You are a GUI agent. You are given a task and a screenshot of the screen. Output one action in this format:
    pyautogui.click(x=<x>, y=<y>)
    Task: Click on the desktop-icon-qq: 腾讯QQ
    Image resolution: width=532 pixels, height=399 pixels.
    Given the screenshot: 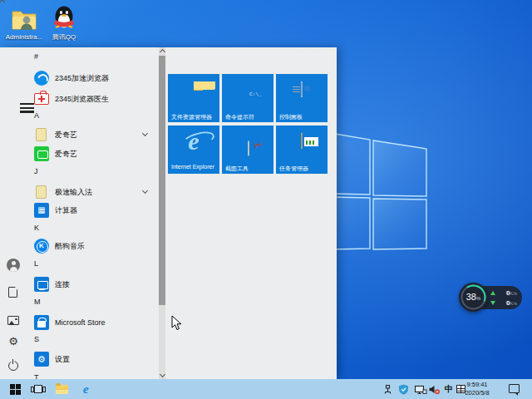 What is the action you would take?
    pyautogui.click(x=64, y=23)
    